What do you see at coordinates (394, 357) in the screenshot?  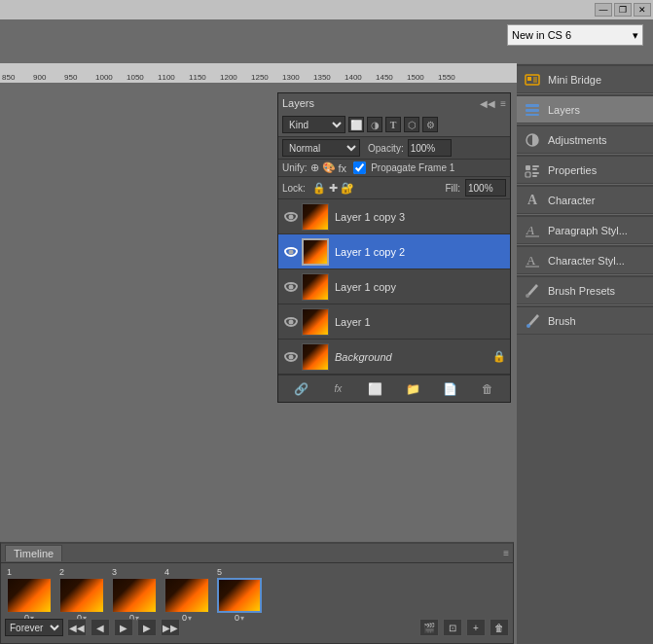 I see `layer-row-bg: Background 🔒` at bounding box center [394, 357].